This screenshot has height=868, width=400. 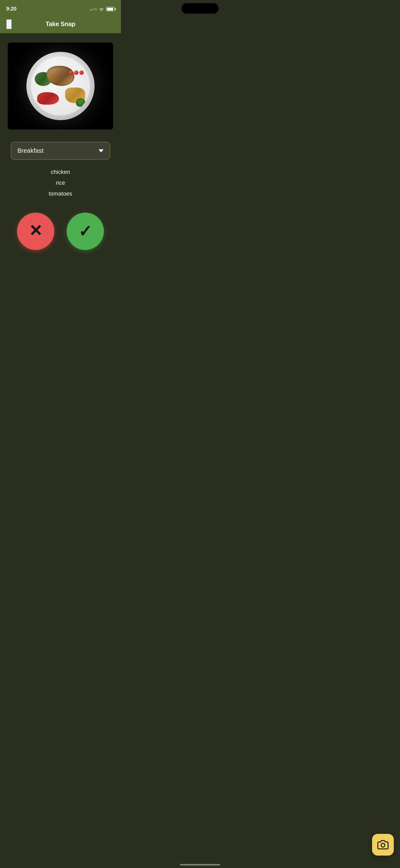 What do you see at coordinates (76, 73) in the screenshot?
I see `food-cherry-tomatoes` at bounding box center [76, 73].